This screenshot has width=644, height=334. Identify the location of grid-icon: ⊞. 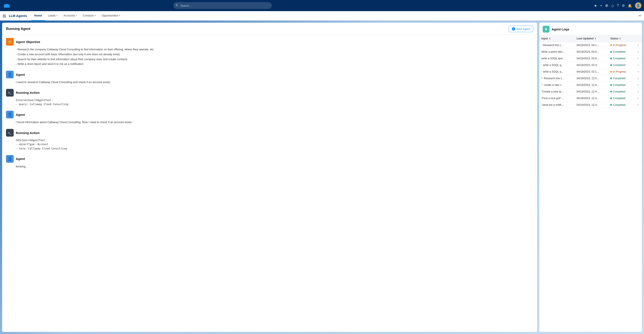
(4, 16).